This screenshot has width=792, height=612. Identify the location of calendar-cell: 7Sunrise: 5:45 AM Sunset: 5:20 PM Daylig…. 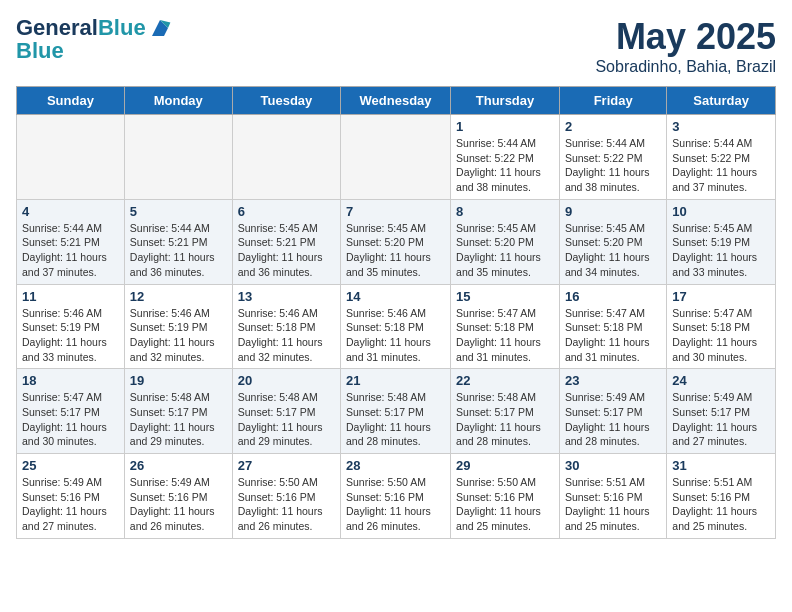
(396, 242).